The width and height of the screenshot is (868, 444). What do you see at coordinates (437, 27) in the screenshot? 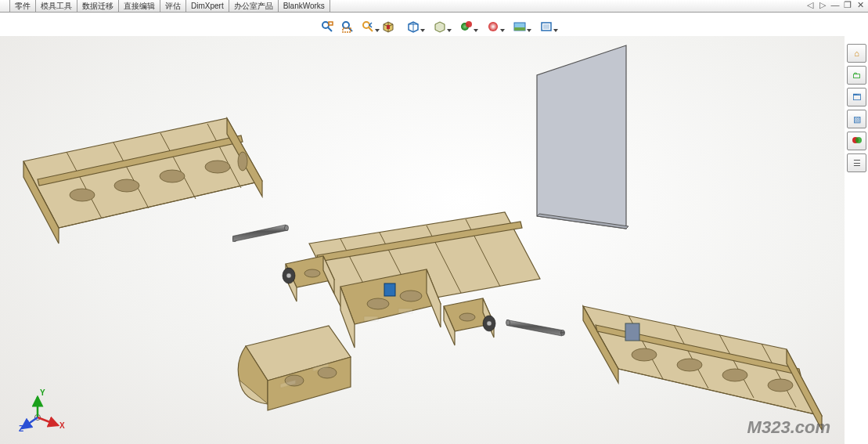
I see `heads-up-view-toolbar` at bounding box center [437, 27].